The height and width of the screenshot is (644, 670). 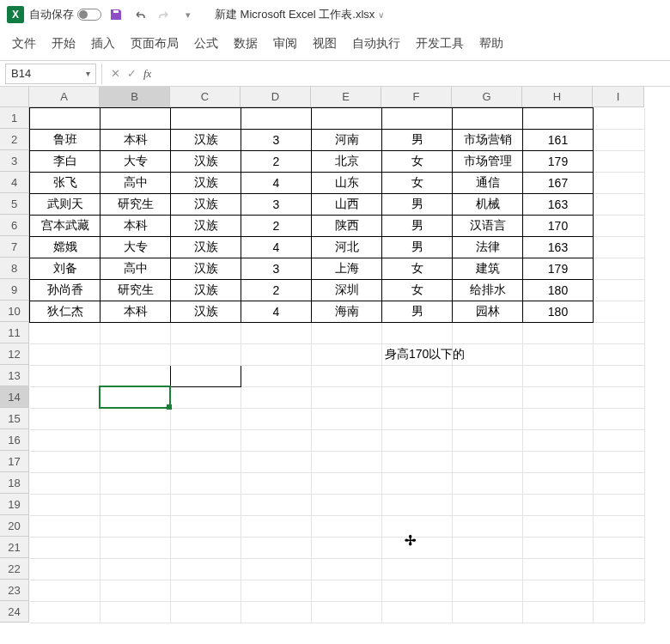 What do you see at coordinates (488, 313) in the screenshot?
I see `cell: 园林` at bounding box center [488, 313].